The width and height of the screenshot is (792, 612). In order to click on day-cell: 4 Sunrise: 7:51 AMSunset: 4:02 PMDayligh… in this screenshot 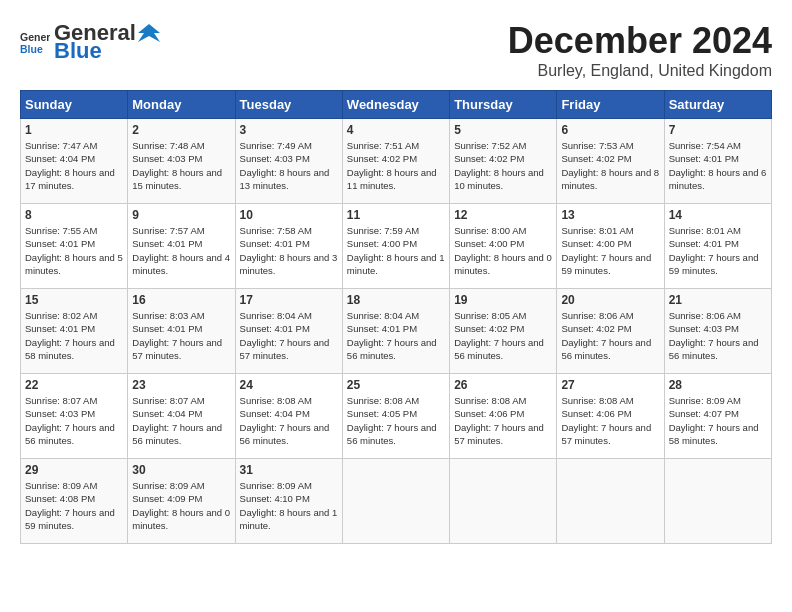, I will do `click(396, 162)`.